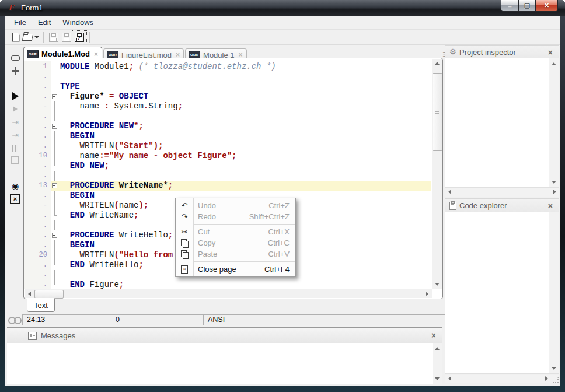  I want to click on step-over-button: ⇥, so click(15, 135).